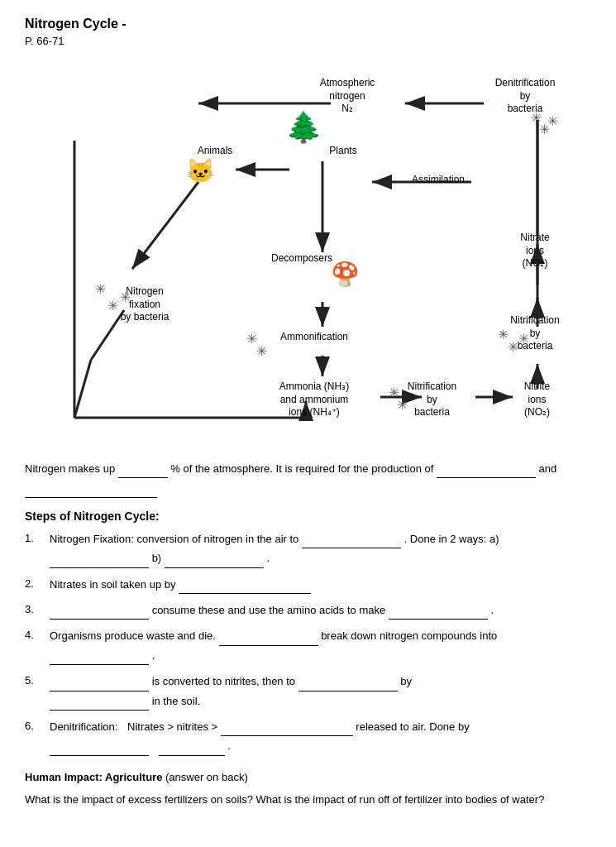  Describe the element at coordinates (402, 405) in the screenshot. I see `bug-icon-7: ✳︎` at that location.